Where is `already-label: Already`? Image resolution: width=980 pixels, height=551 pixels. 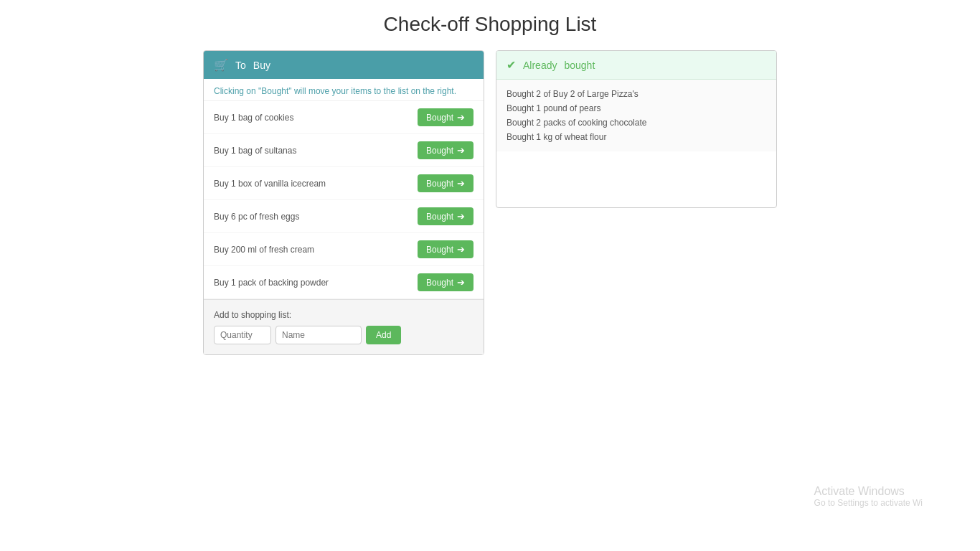
already-label: Already is located at coordinates (540, 65).